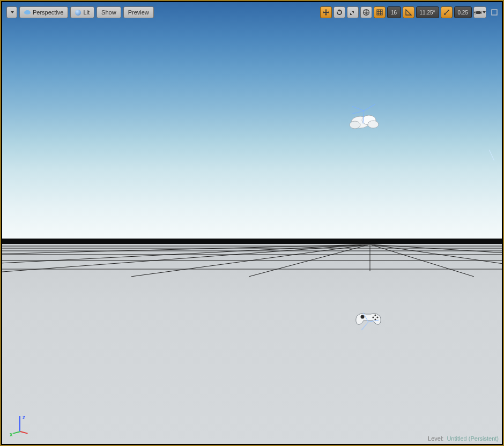 The image size is (504, 446). I want to click on scale-icon, so click(353, 12).